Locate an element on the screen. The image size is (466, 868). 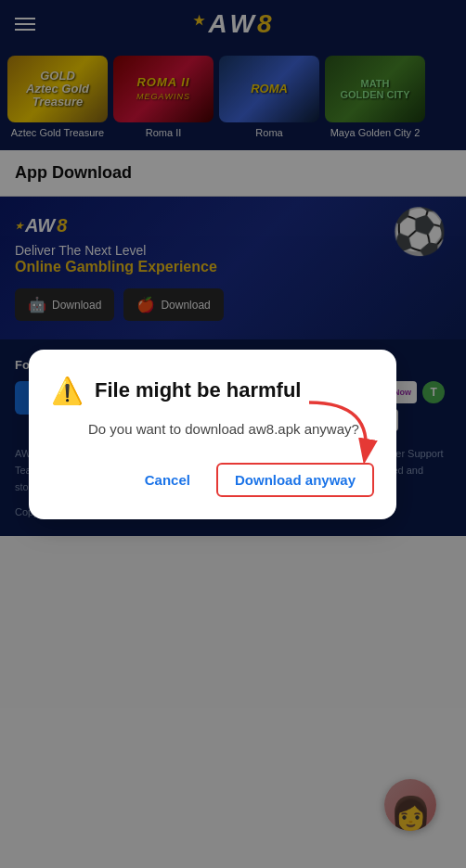
cancel-button: Cancel is located at coordinates (167, 480).